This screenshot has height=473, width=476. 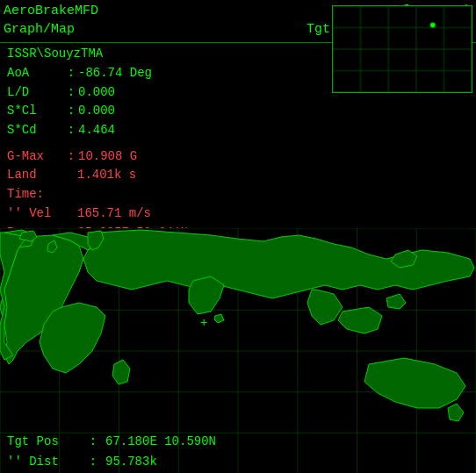 What do you see at coordinates (107, 157) in the screenshot?
I see `gmax-value: 10.908 G` at bounding box center [107, 157].